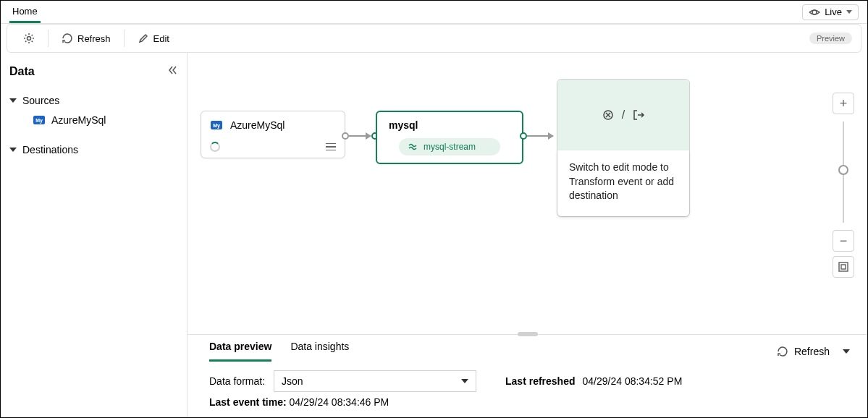  I want to click on settings-button, so click(29, 38).